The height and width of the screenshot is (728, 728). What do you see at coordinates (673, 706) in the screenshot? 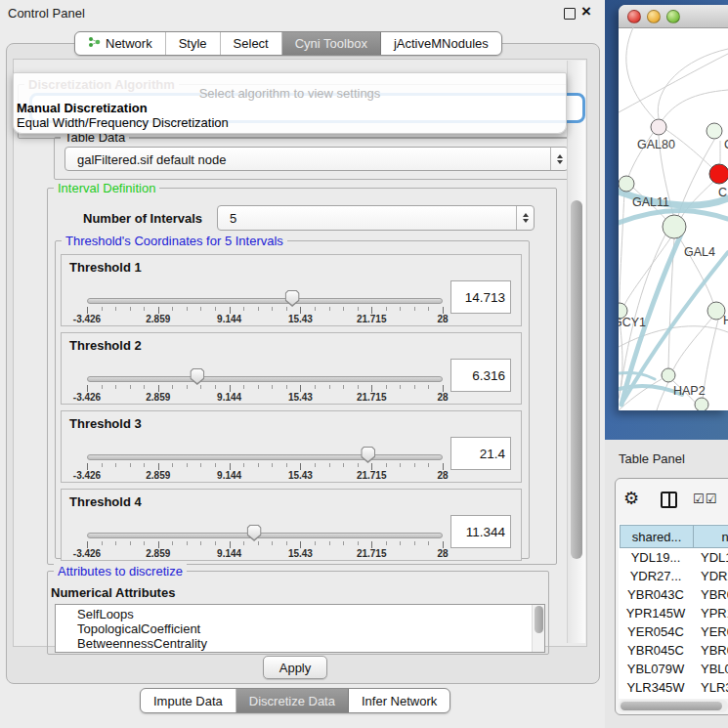
I see `table-horizontal-scrollbar` at bounding box center [673, 706].